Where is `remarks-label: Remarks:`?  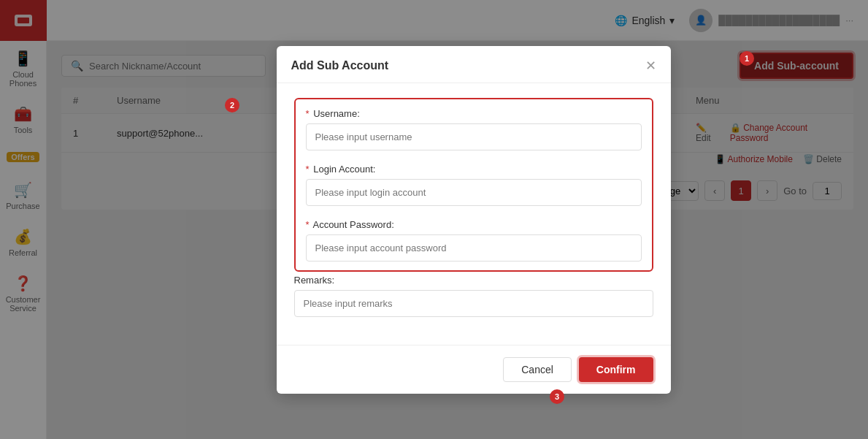
remarks-label: Remarks: is located at coordinates (474, 280).